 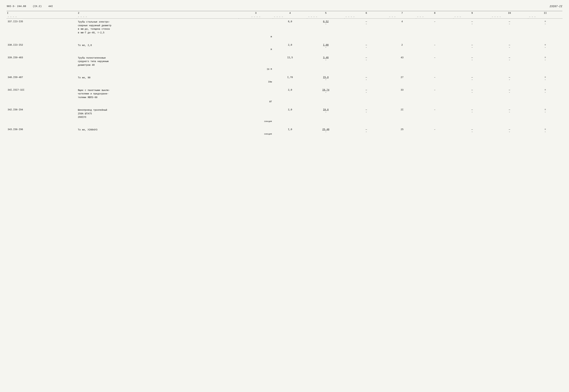 What do you see at coordinates (285, 131) in the screenshot?
I see `table-row: 343.I56-I96То же, У2604У3секцияI,025,40–…` at bounding box center [285, 131].